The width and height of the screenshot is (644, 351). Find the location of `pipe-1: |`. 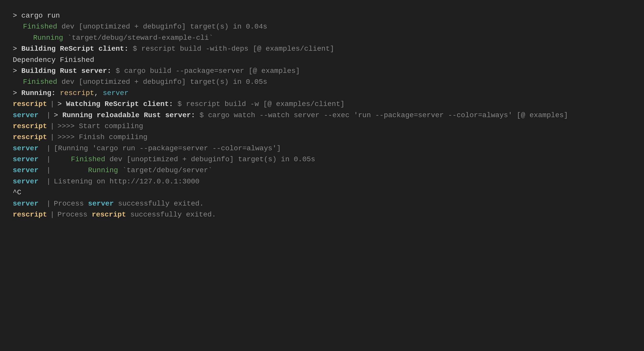

pipe-1: | is located at coordinates (52, 104).